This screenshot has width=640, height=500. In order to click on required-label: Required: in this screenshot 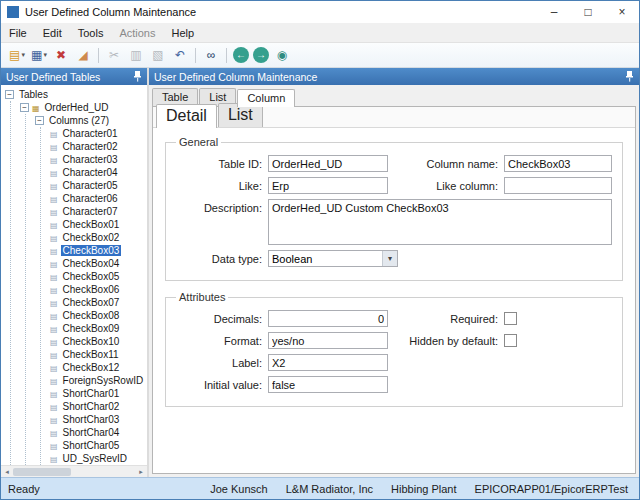, I will do `click(446, 319)`.